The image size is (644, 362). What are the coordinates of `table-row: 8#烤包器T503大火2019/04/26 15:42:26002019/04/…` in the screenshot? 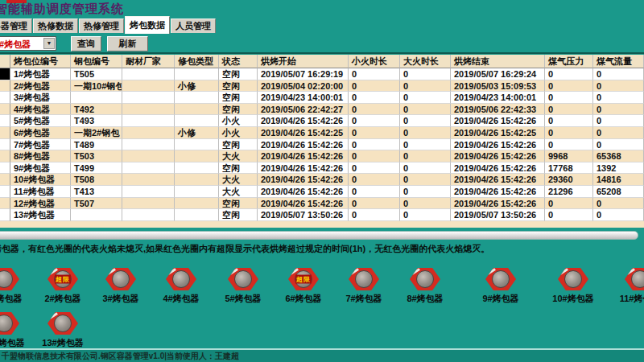 It's located at (322, 156).